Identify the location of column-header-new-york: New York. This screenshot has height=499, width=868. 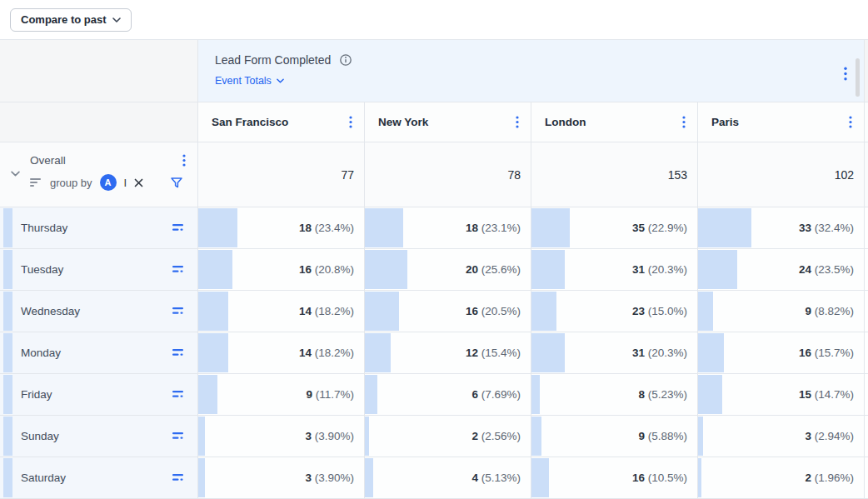
(447, 122).